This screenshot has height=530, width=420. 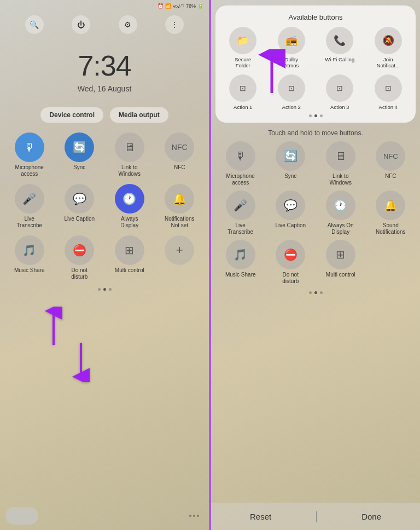 I want to click on tile-music-share: 🎵 Music Share, so click(x=30, y=258).